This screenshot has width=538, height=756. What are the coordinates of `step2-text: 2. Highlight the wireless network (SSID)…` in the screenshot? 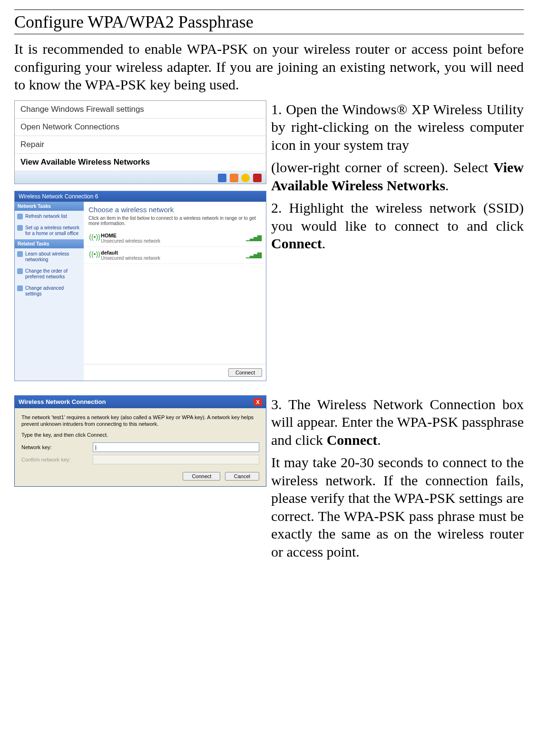 It's located at (398, 226).